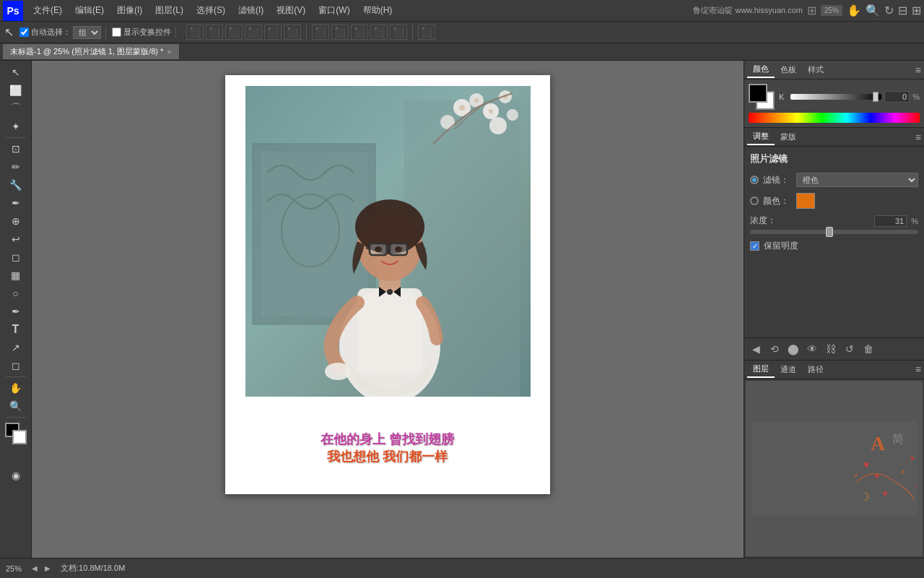 The image size is (924, 578). Describe the element at coordinates (834, 232) in the screenshot. I see `density-slider-track` at that location.